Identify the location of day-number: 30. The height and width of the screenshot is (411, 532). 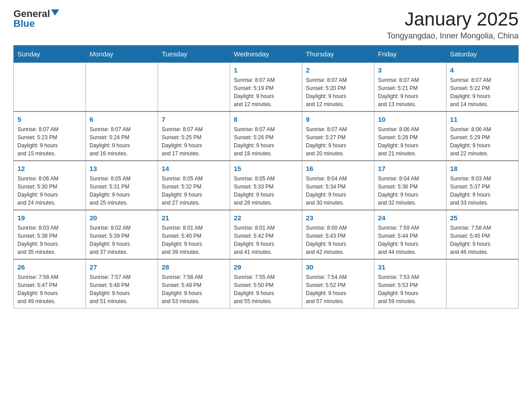
(338, 267).